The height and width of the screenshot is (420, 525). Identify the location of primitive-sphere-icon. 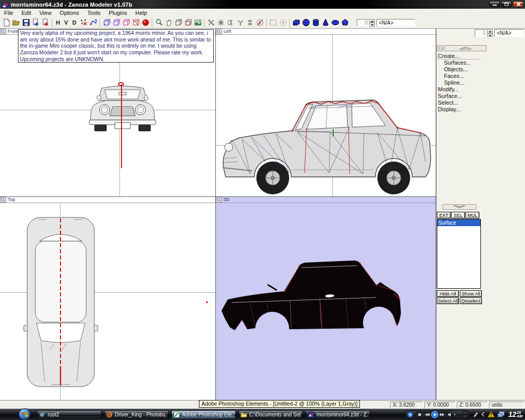
(306, 23).